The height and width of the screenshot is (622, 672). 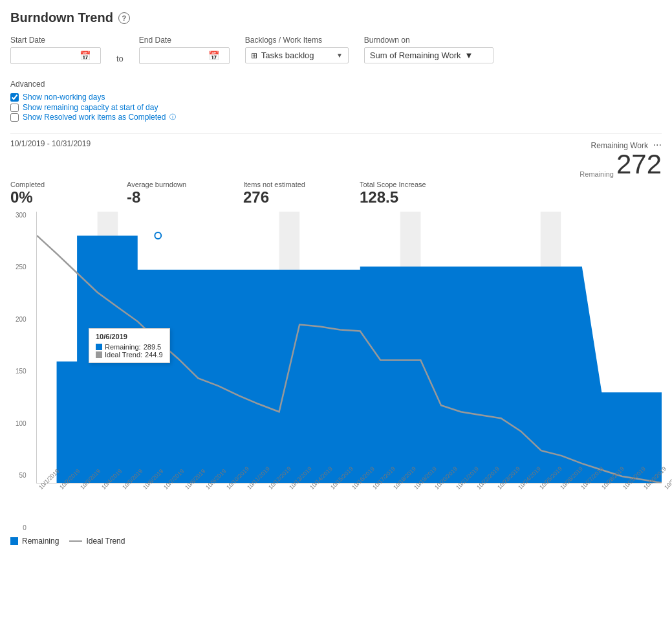 I want to click on legend-remaining-label: Remaining, so click(x=40, y=541).